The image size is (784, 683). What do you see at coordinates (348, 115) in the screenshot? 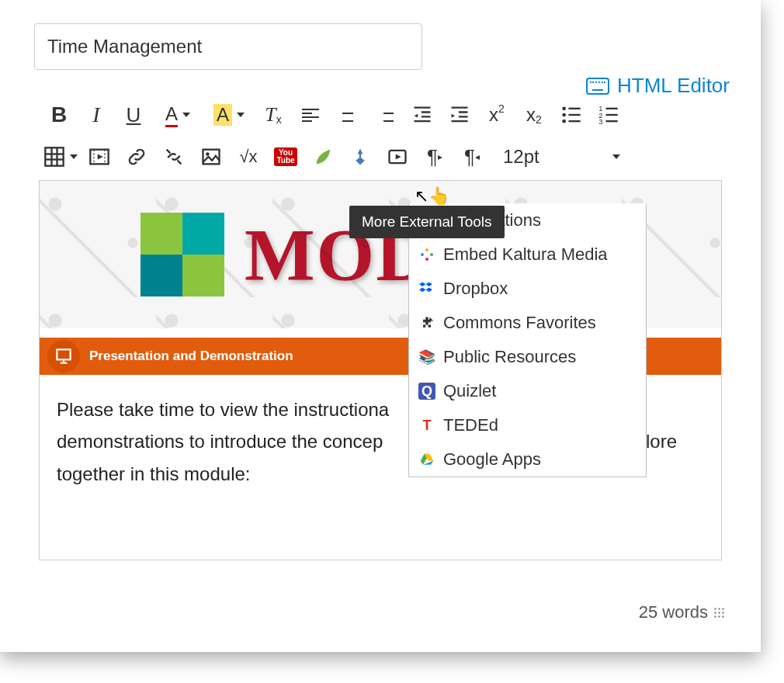
I see `align-center-button` at bounding box center [348, 115].